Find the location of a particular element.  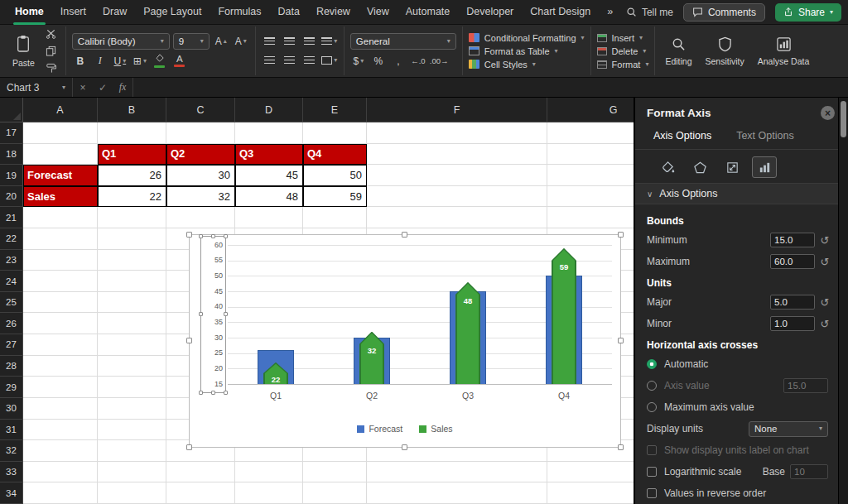

axis-options-section-header: ∨ Axis Options is located at coordinates (742, 194).